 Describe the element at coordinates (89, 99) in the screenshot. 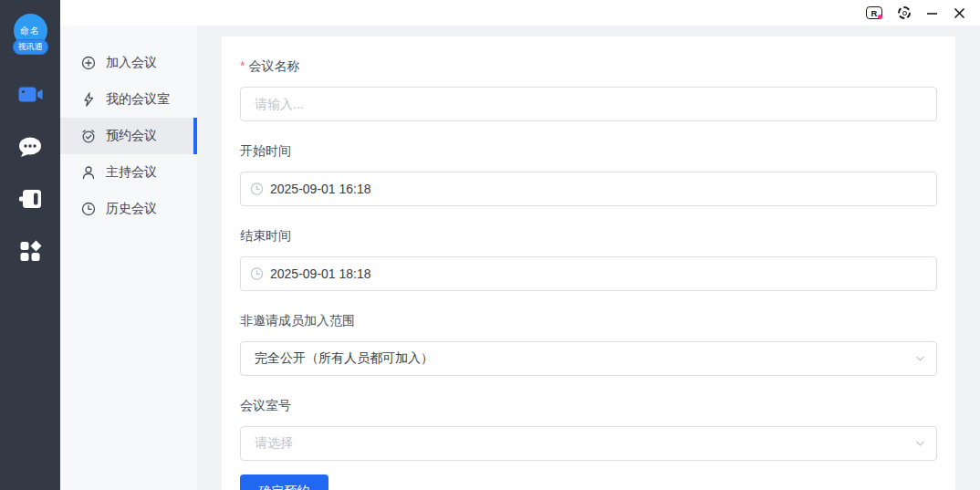

I see `lightning-icon` at that location.